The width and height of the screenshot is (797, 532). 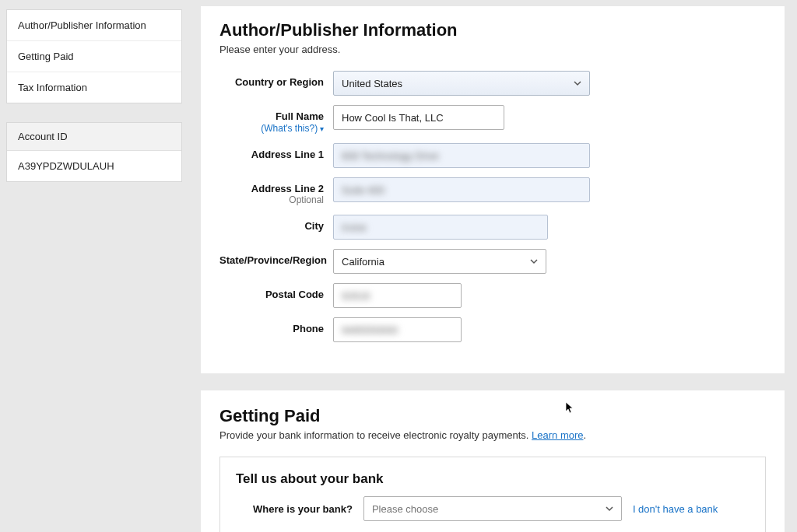 What do you see at coordinates (276, 191) in the screenshot?
I see `label-address2: Address Line 2 Optional` at bounding box center [276, 191].